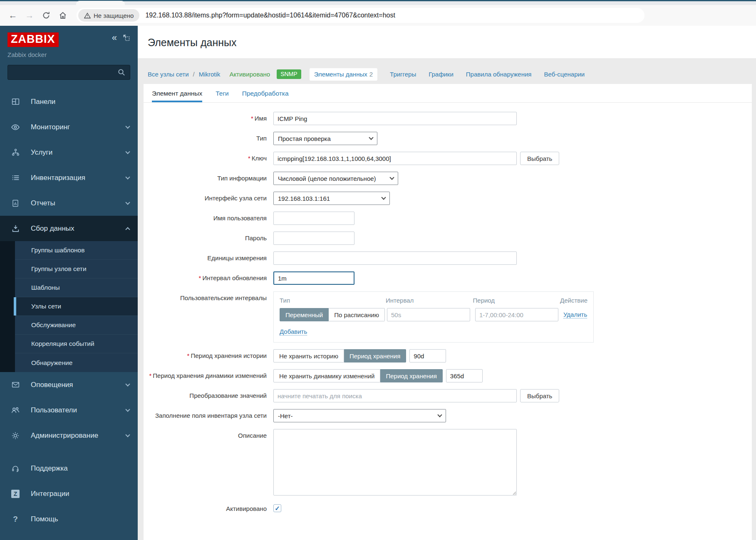 This screenshot has height=540, width=756. I want to click on history-storage-option: Период хранения, so click(375, 356).